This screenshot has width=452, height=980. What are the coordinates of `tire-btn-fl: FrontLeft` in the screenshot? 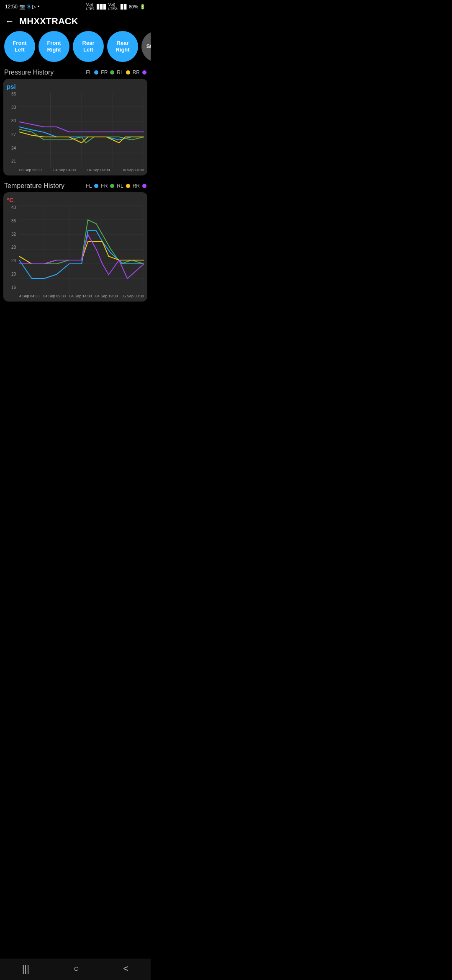 It's located at (20, 46).